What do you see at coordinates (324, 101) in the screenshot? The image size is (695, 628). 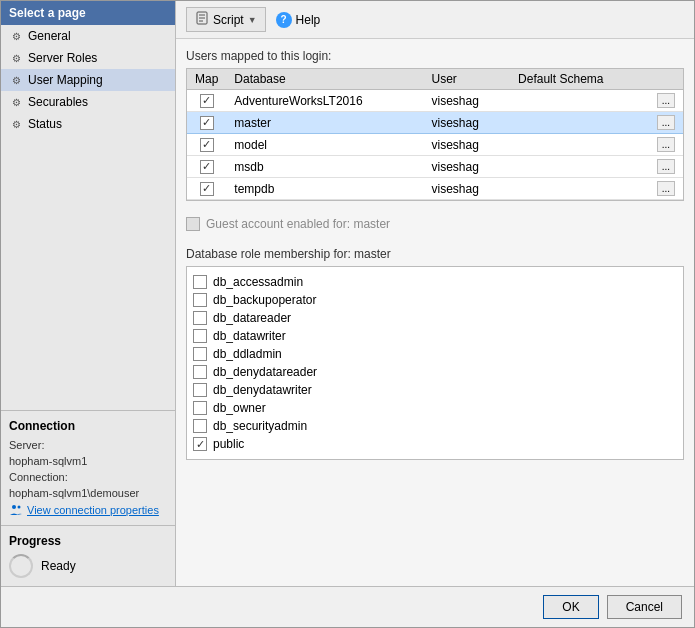 I see `row-database: AdventureWorksLT2016` at bounding box center [324, 101].